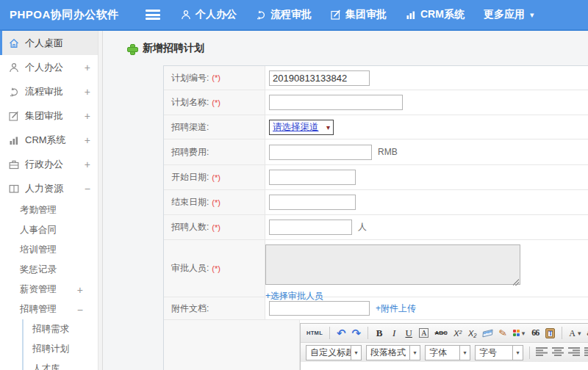  I want to click on headcount-unit: 人, so click(362, 228).